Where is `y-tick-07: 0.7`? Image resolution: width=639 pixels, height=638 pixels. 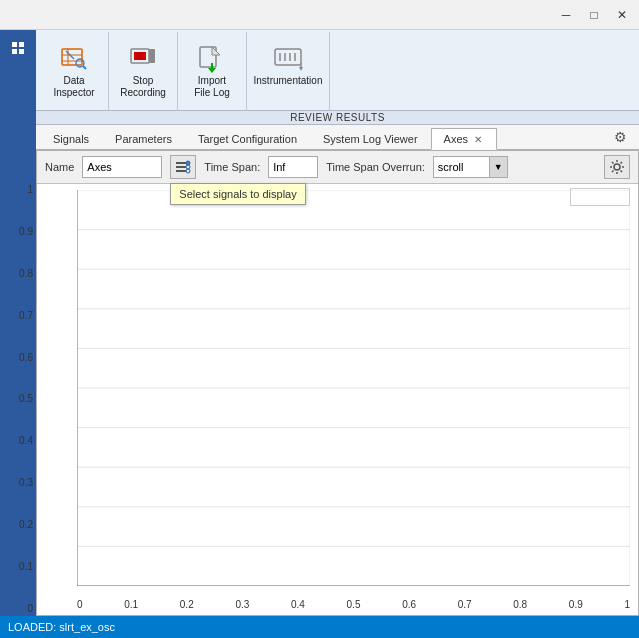
y-tick-07: 0.7 is located at coordinates (19, 316).